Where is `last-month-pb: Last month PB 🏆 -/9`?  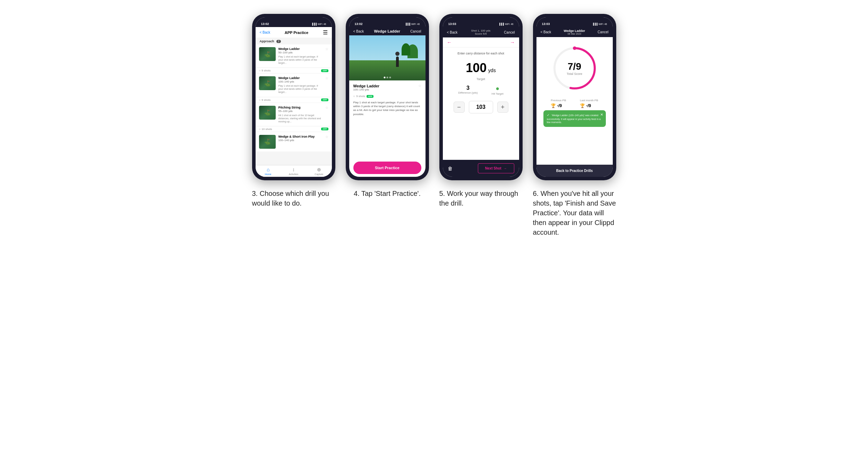 last-month-pb: Last month PB 🏆 -/9 is located at coordinates (589, 103).